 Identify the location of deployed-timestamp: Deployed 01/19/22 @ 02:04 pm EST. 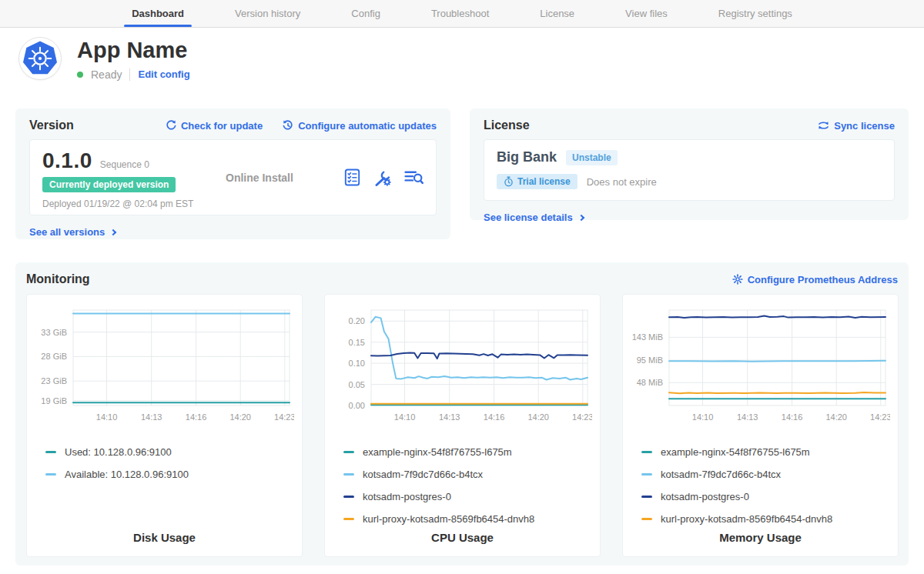
(134, 204).